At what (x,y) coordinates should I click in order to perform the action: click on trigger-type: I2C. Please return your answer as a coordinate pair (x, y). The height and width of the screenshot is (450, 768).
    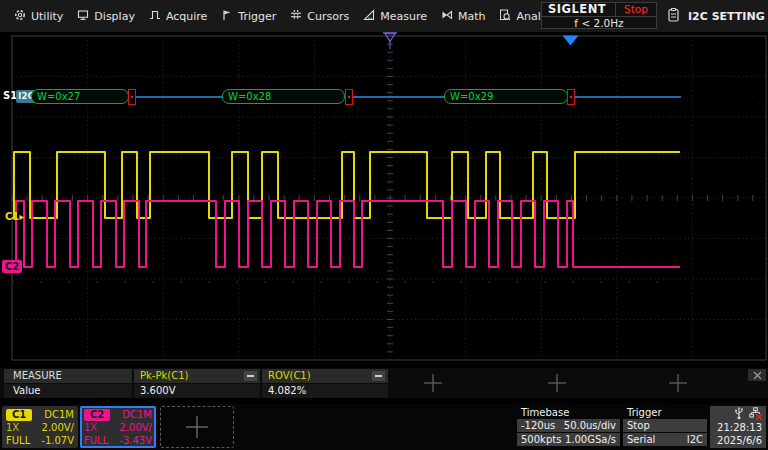
    Looking at the image, I should click on (695, 440).